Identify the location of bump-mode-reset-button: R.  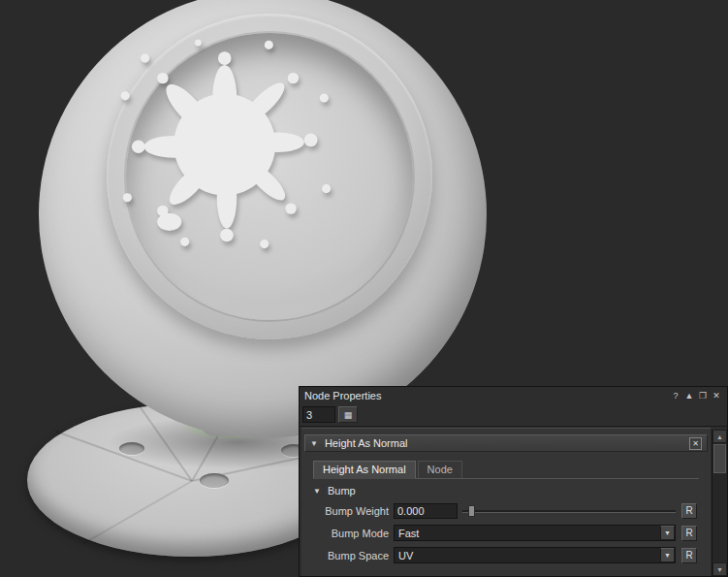
(689, 533).